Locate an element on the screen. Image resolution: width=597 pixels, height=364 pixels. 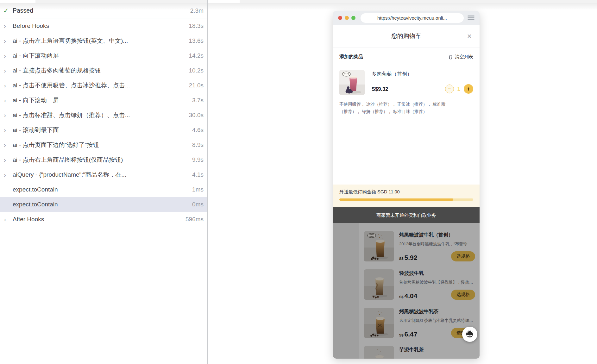
step-time: 10.2s is located at coordinates (196, 71).